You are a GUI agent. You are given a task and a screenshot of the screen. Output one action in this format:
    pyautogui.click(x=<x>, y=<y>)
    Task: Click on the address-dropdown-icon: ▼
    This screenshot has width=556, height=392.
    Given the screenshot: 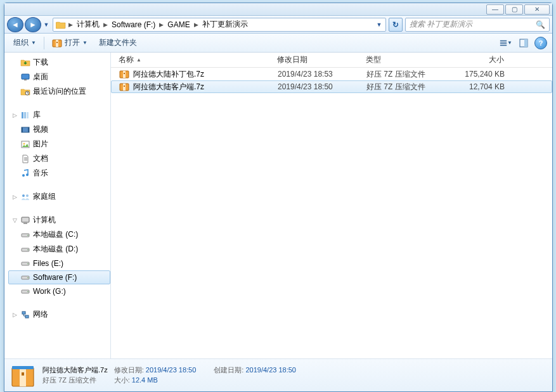 What is the action you would take?
    pyautogui.click(x=379, y=25)
    